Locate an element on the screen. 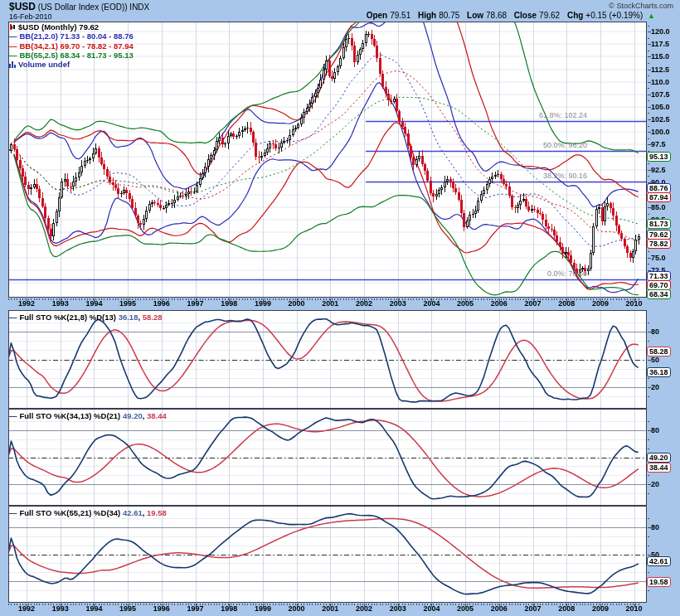  sto2-d-value: 38.44 is located at coordinates (157, 416).